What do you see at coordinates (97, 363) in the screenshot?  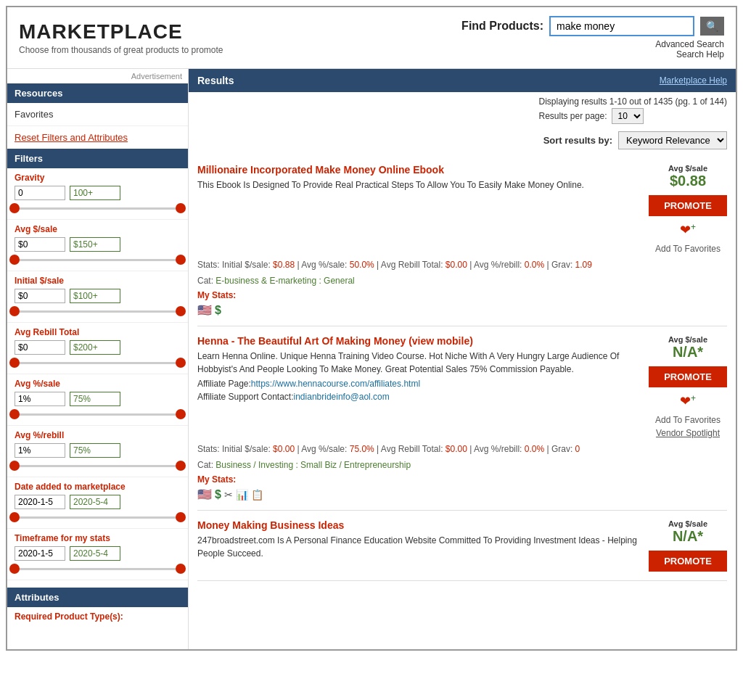 I see `filter-rebill-total-slider` at bounding box center [97, 363].